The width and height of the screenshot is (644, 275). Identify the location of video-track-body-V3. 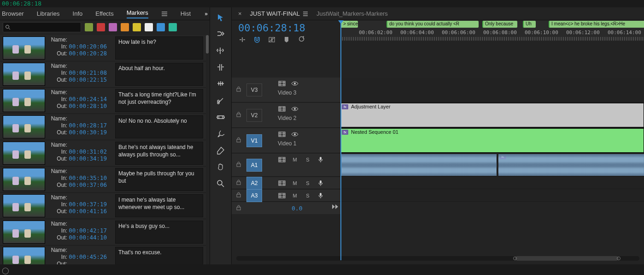
(492, 90).